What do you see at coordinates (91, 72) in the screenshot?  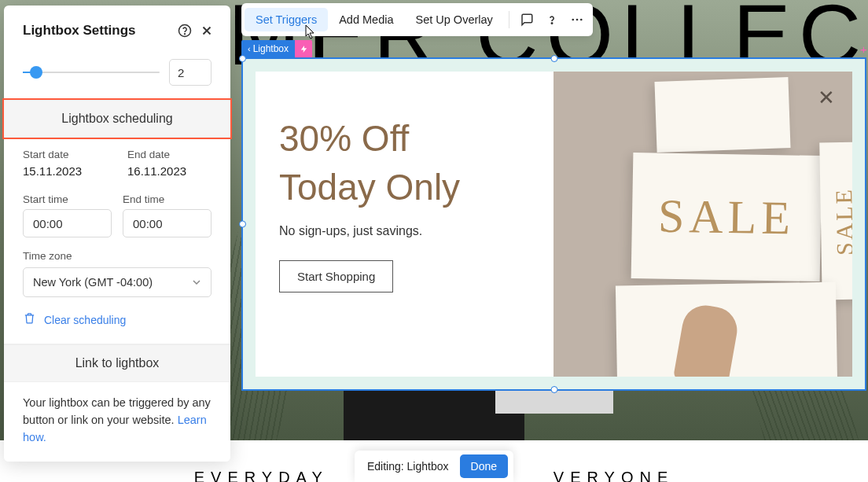 I see `delay-slider` at bounding box center [91, 72].